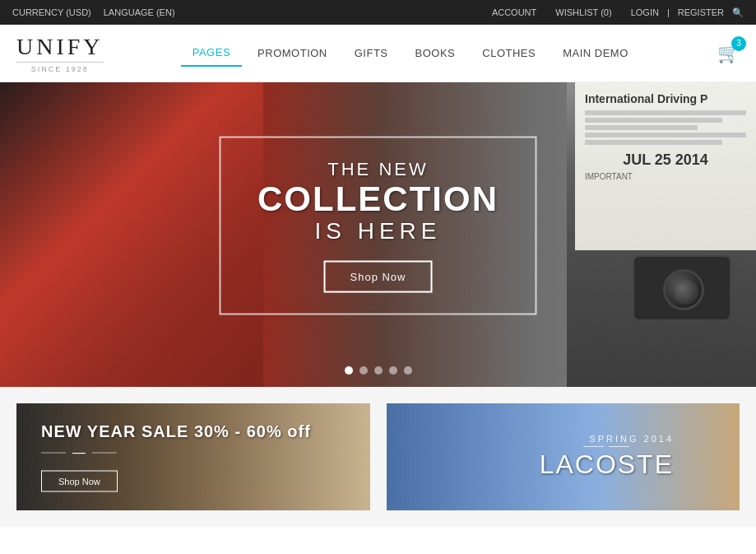 This screenshot has width=756, height=554. I want to click on hero-shop-now-button: Shop Now, so click(378, 277).